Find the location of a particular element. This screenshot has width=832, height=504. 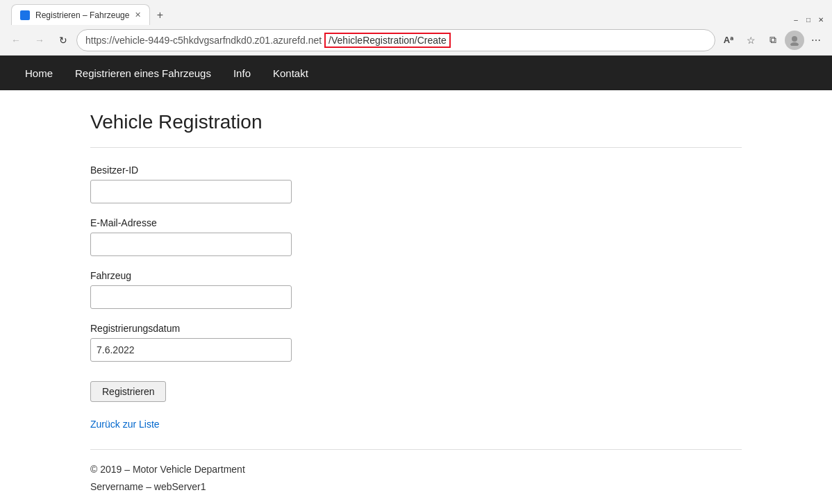

footer-line1: © 2019 – Motor Vehicle Department is located at coordinates (416, 469).